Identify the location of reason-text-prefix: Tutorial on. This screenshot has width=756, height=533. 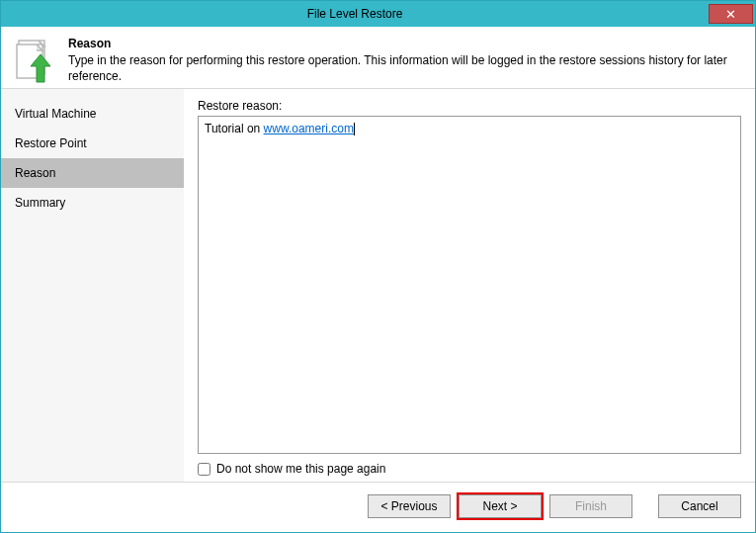
(234, 129).